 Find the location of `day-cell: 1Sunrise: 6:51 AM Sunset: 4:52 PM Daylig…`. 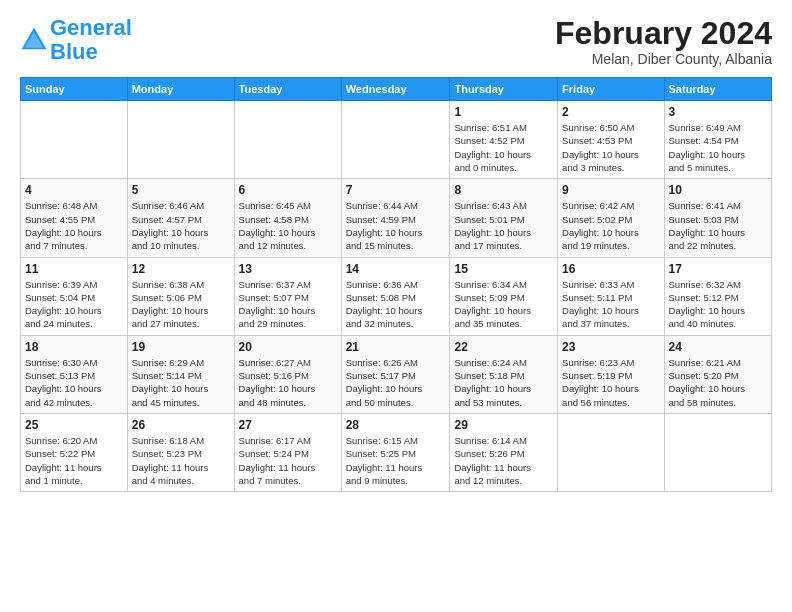

day-cell: 1Sunrise: 6:51 AM Sunset: 4:52 PM Daylig… is located at coordinates (504, 140).